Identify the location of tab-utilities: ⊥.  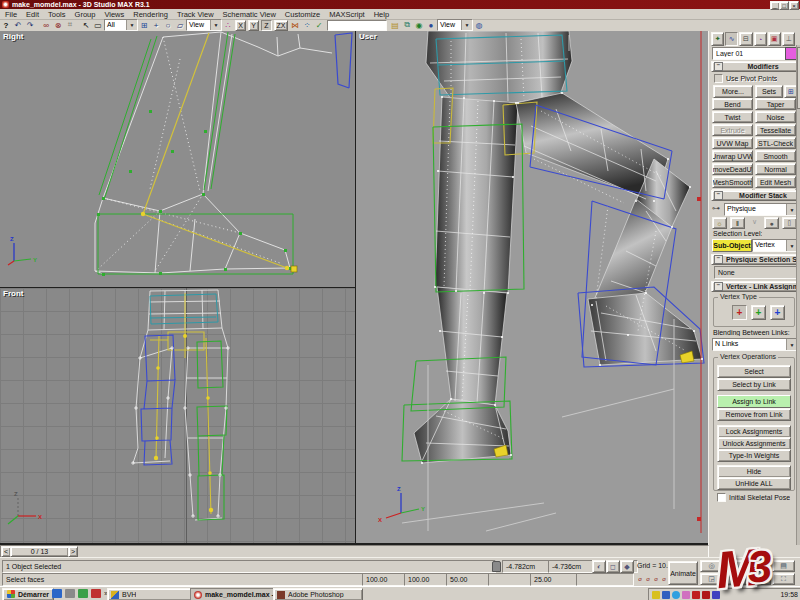
(788, 39).